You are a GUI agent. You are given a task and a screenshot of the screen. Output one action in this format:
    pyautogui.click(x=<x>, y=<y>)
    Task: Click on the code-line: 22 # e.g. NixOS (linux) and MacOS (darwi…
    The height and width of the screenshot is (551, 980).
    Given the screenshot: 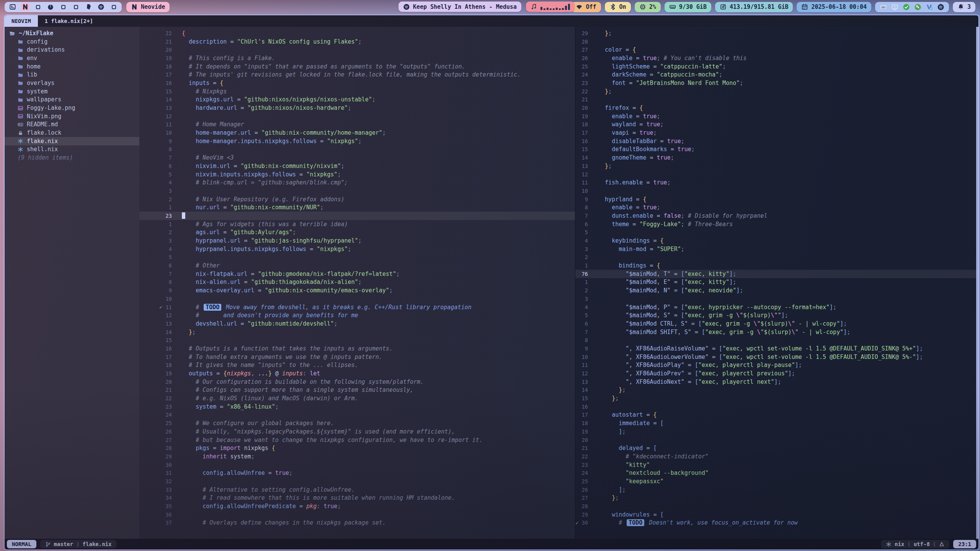 What is the action you would take?
    pyautogui.click(x=357, y=398)
    